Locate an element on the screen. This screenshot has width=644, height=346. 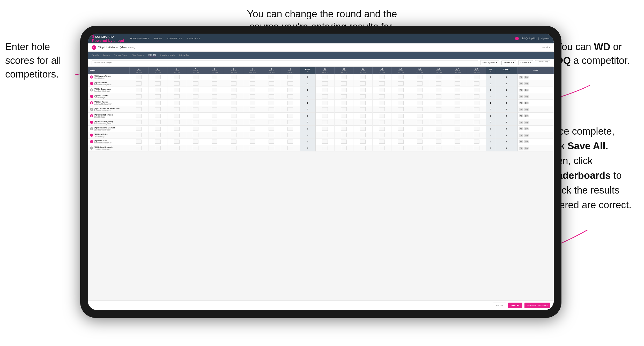
hole-8-score is located at coordinates (271, 77).